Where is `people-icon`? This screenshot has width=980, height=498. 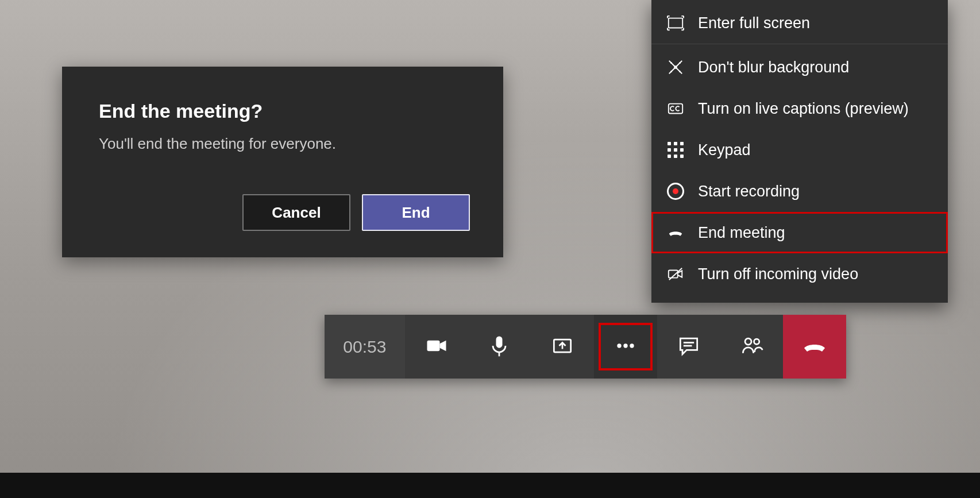 people-icon is located at coordinates (751, 347).